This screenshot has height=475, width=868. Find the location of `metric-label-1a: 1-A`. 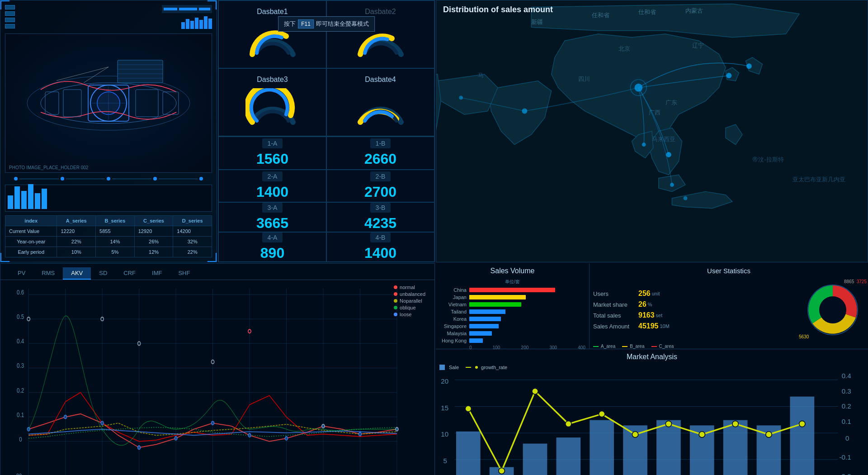

metric-label-1a: 1-A is located at coordinates (273, 143).